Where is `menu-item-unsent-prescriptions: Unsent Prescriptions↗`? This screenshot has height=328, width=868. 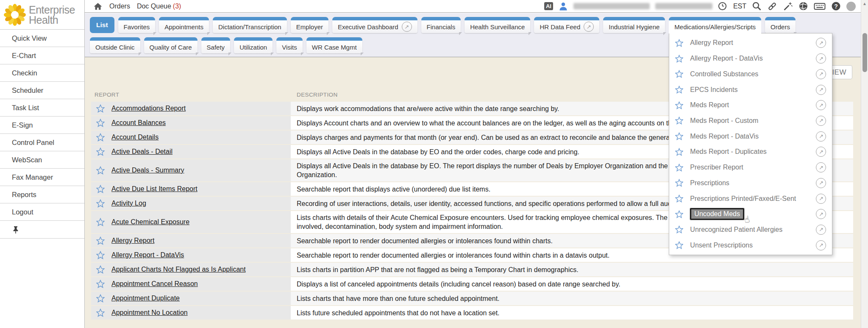
menu-item-unsent-prescriptions: Unsent Prescriptions↗ is located at coordinates (751, 245).